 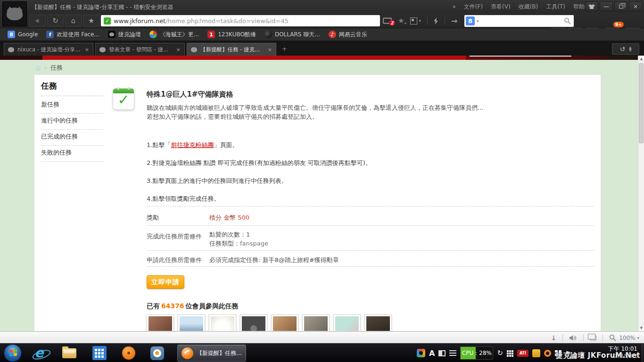 What do you see at coordinates (49, 49) in the screenshot?
I see `tab-nixuca: nixuca - 捷克論壇-分享... ×` at bounding box center [49, 49].